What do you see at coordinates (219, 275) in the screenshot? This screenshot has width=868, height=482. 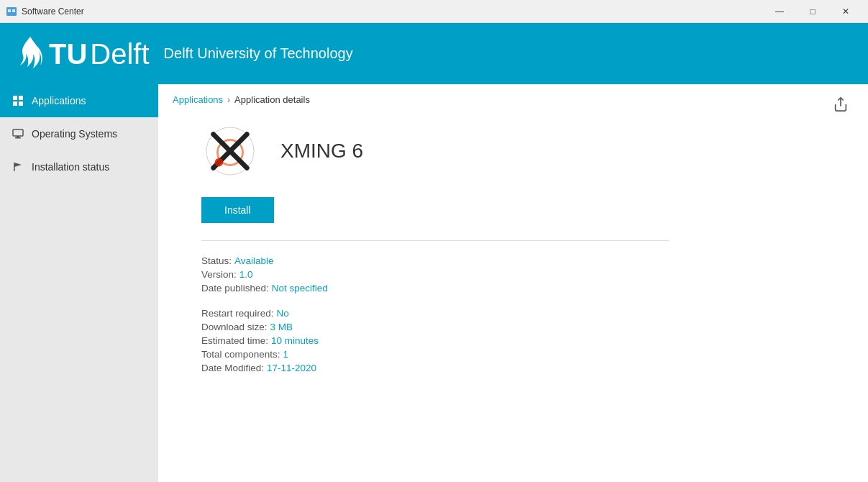 I see `version-label: Version:` at bounding box center [219, 275].